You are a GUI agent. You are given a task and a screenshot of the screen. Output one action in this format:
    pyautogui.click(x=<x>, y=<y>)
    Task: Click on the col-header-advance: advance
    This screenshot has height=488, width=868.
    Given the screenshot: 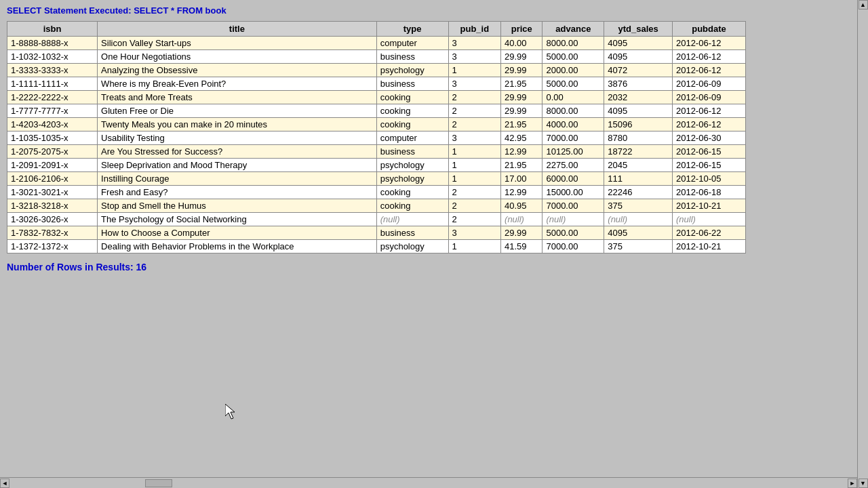 What is the action you would take?
    pyautogui.click(x=574, y=29)
    